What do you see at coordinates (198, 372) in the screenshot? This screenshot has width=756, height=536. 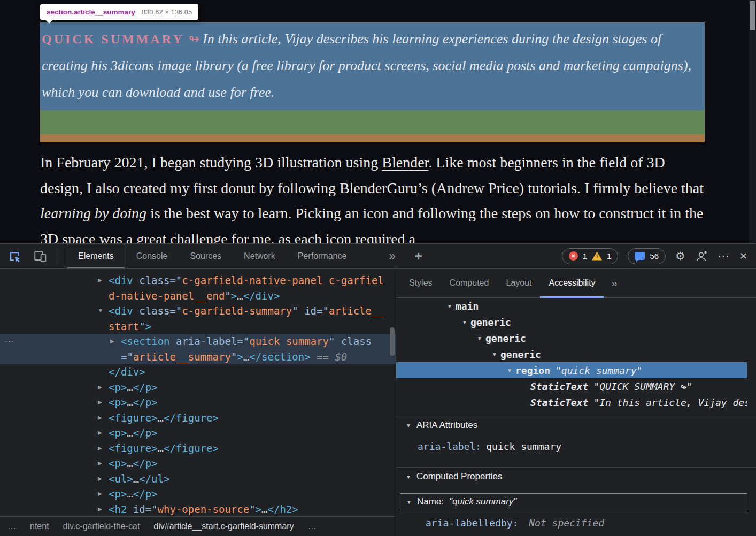 I see `dom-node: </div>` at bounding box center [198, 372].